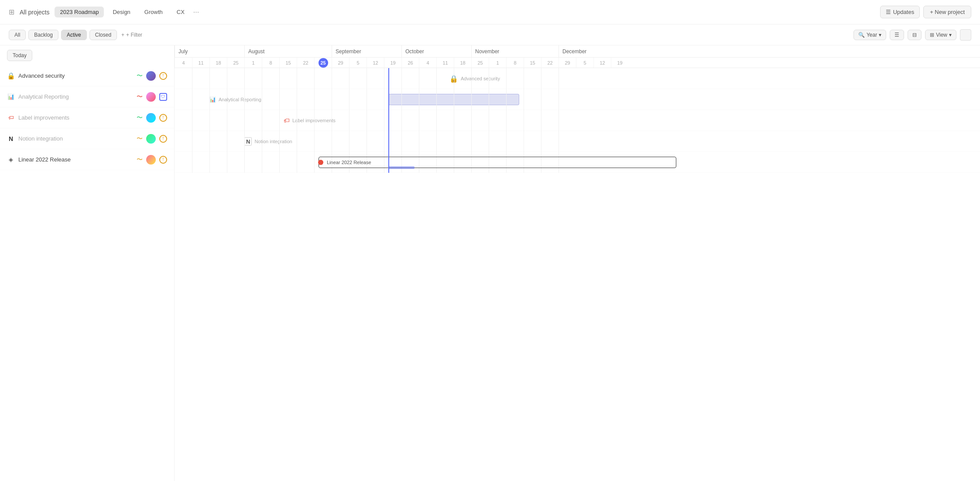 The image size is (980, 481). I want to click on date-aug-1: 1, so click(253, 63).